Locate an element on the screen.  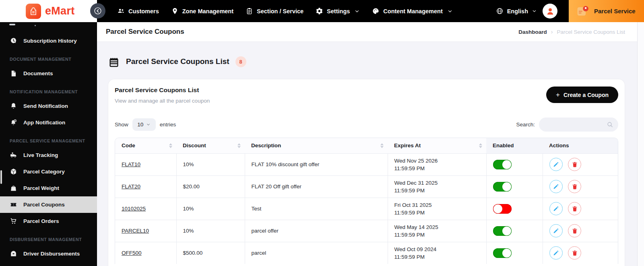
create-coupon-label: Create a Coupon is located at coordinates (586, 95).